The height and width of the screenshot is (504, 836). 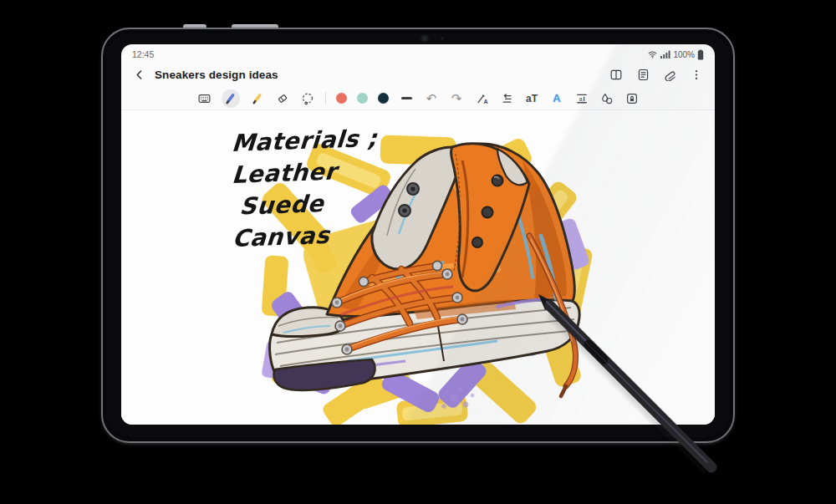 What do you see at coordinates (217, 75) in the screenshot?
I see `note-title: Sneakers design ideas` at bounding box center [217, 75].